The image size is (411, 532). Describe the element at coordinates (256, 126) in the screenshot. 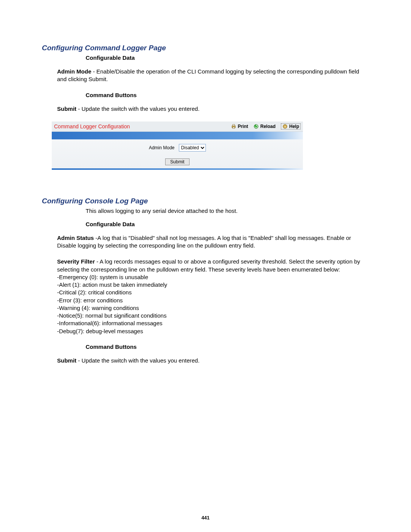

I see `reload-icon` at that location.